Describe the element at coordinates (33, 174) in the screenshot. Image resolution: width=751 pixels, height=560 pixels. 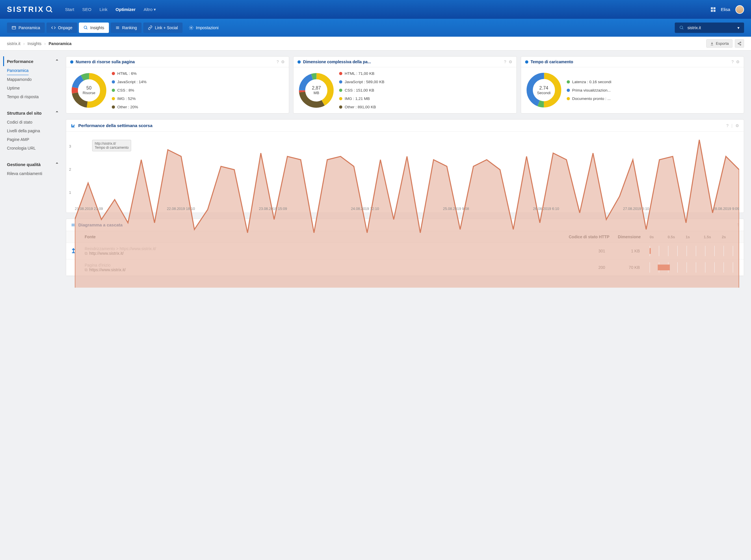
I see `sidebar-item-rileva: Rileva cambiamenti` at that location.